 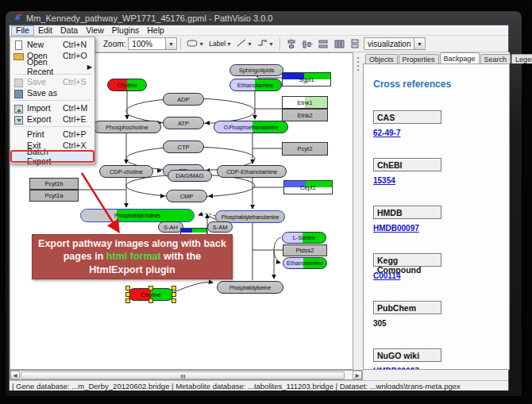 I want to click on scrollbar-thumb: ▮▮, so click(x=183, y=375).